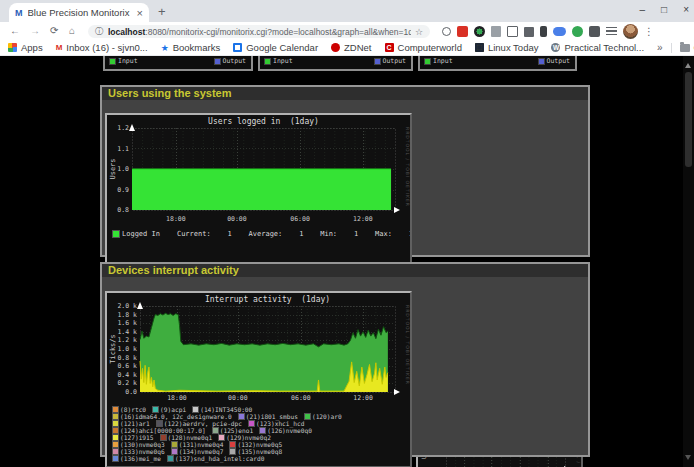 Image resolution: width=694 pixels, height=467 pixels. What do you see at coordinates (54, 30) in the screenshot?
I see `reload-button: ⟳` at bounding box center [54, 30].